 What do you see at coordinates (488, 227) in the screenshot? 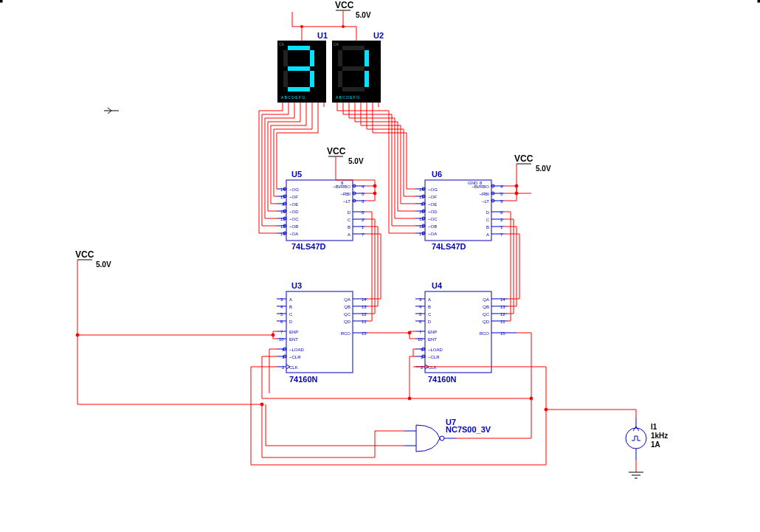
I see `svg-text: B` at bounding box center [488, 227].